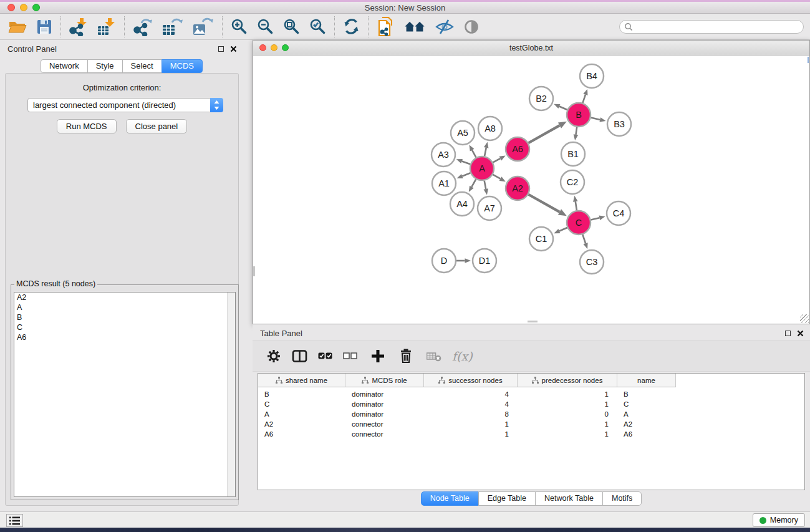 This screenshot has width=810, height=532. What do you see at coordinates (302, 434) in the screenshot?
I see `cell: A6` at bounding box center [302, 434].